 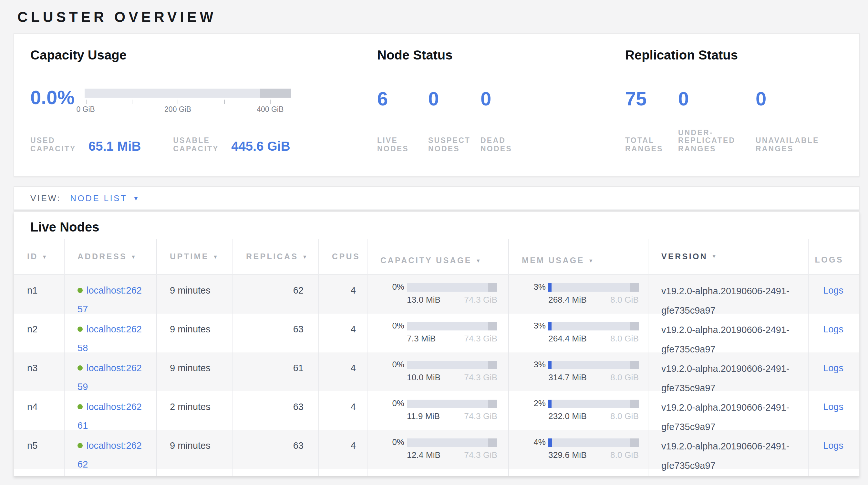 I want to click on column-header-id: ID ▼, so click(x=39, y=257).